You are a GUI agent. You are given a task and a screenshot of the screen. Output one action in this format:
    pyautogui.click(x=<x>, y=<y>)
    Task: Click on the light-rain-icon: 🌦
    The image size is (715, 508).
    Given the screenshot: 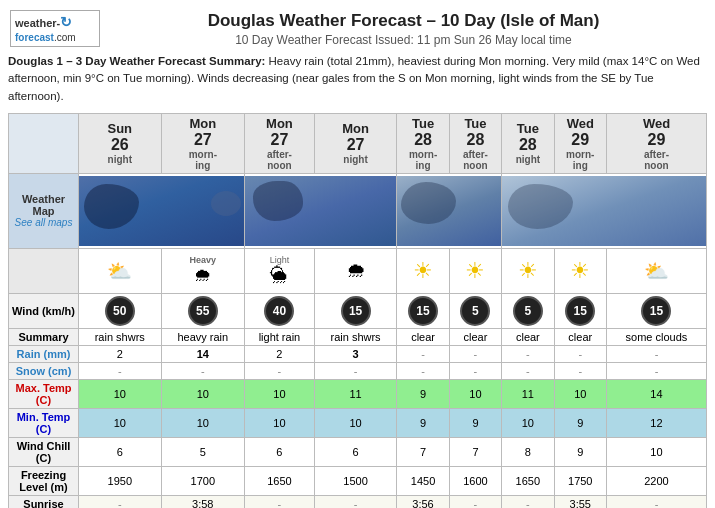 What is the action you would take?
    pyautogui.click(x=279, y=275)
    